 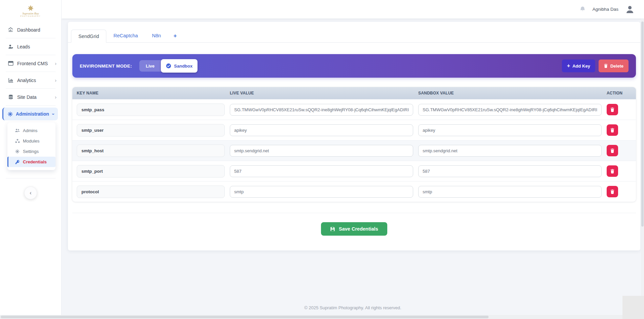 I want to click on tab-recaptcha: ReCaptcha, so click(x=126, y=36).